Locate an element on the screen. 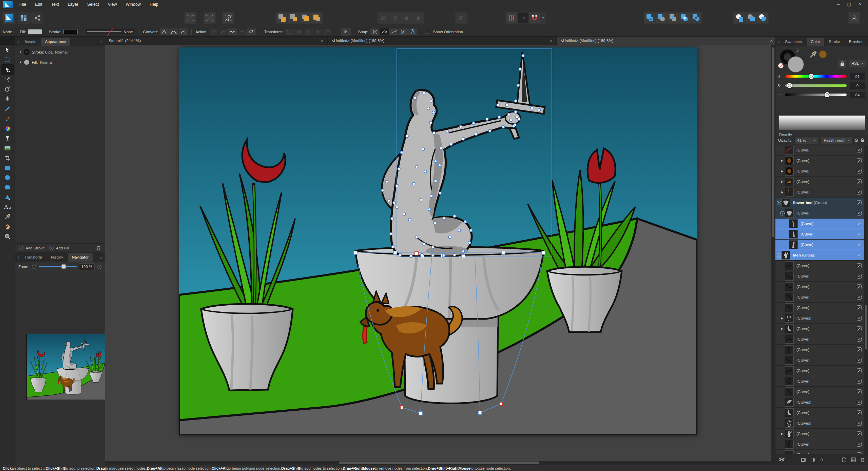 The image size is (868, 471). artboard-tool is located at coordinates (7, 60).